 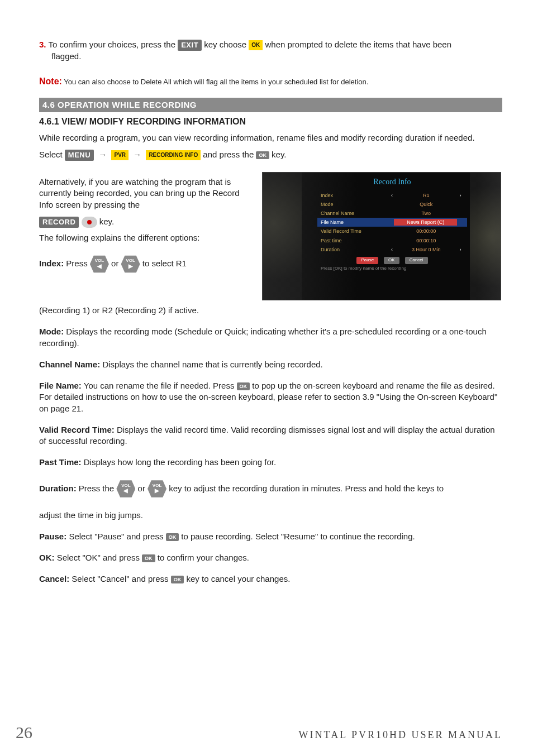 I want to click on recording-info-key-icon: RECORDING INFO, so click(x=173, y=155).